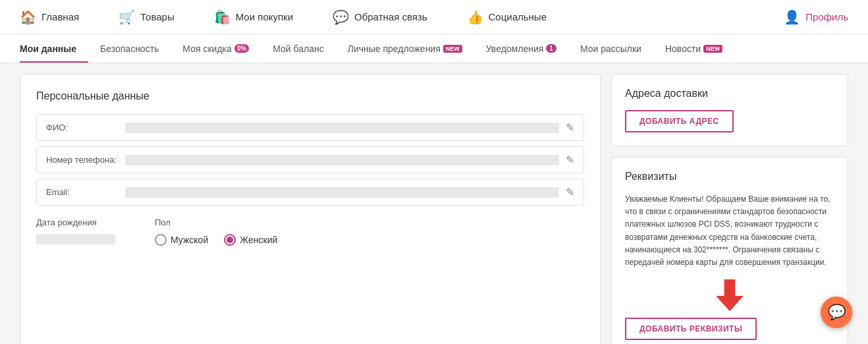  I want to click on tab-news: Новости NEW, so click(694, 49).